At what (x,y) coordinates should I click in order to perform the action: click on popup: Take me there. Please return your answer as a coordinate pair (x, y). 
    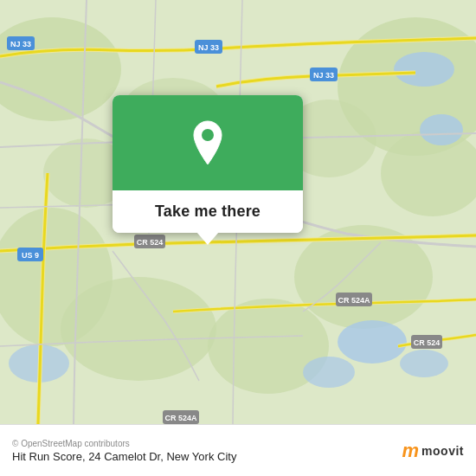
    Looking at the image, I should click on (208, 164).